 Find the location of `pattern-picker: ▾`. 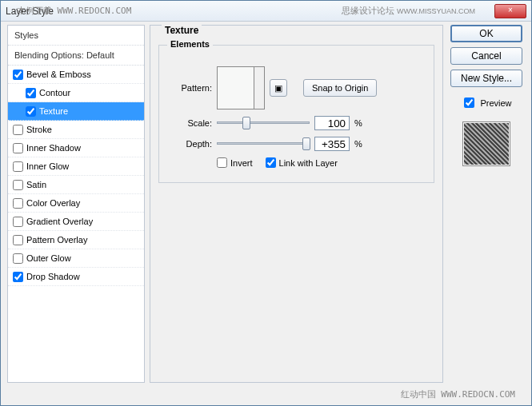

pattern-picker: ▾ is located at coordinates (241, 88).